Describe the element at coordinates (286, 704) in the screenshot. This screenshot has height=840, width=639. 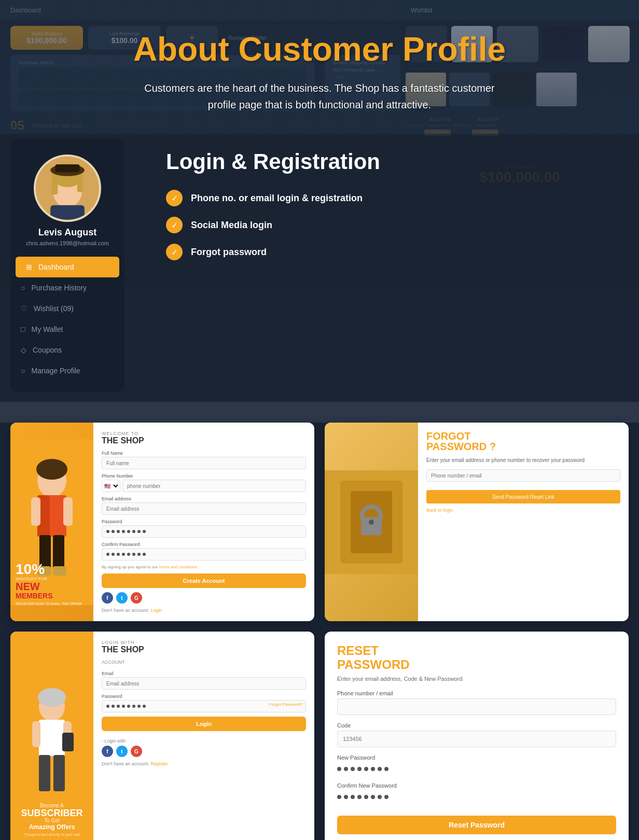
I see `forgot-password-link: Forgot Password?` at that location.